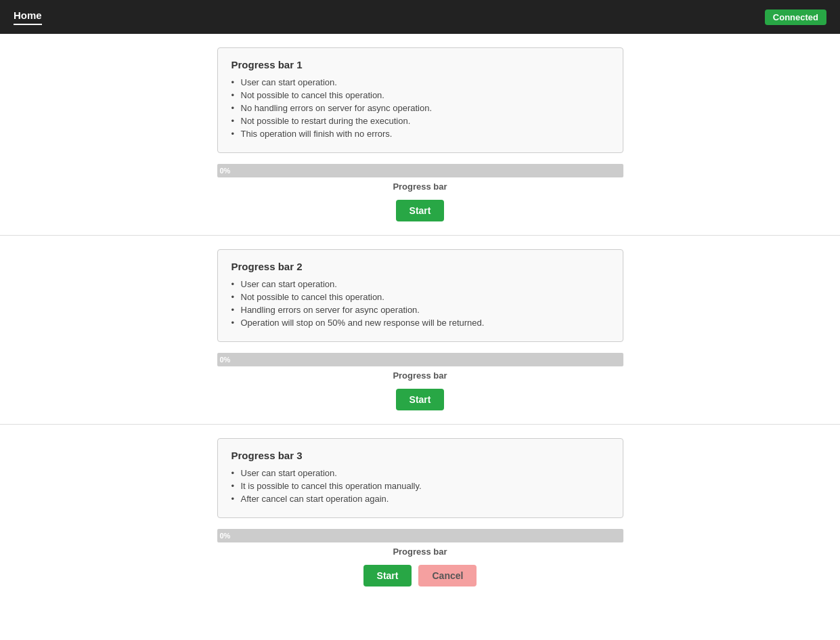 This screenshot has height=640, width=840. Describe the element at coordinates (420, 17) in the screenshot. I see `navbar: Home Connected` at that location.